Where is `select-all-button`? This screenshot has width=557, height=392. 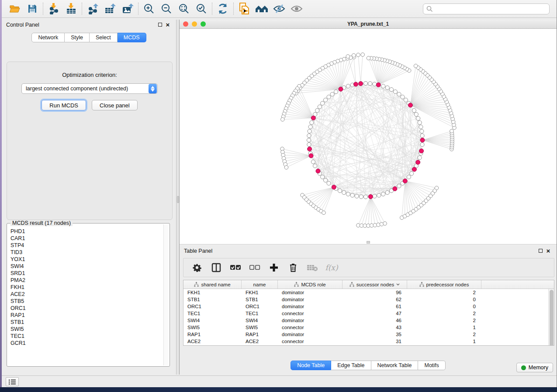 select-all-button is located at coordinates (235, 268).